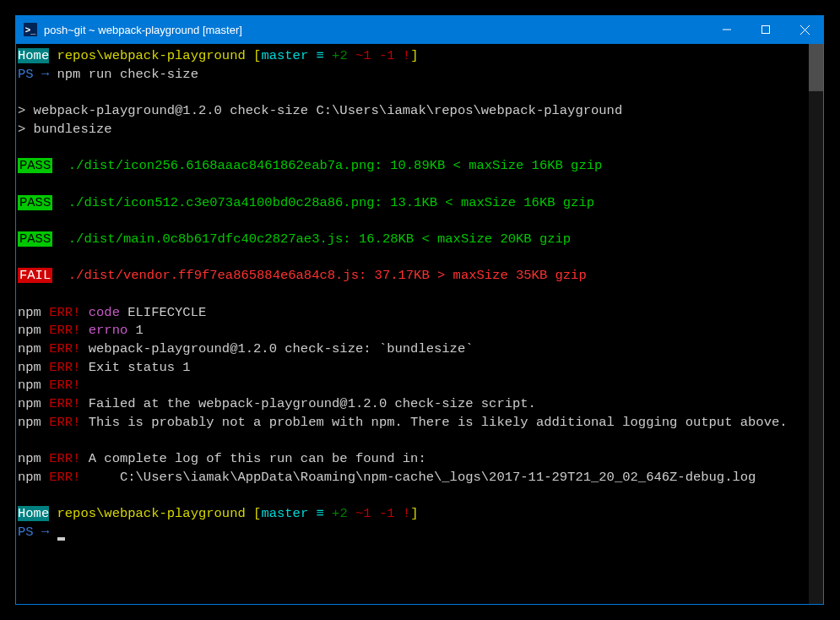 The image size is (840, 620). I want to click on bundlesize-result: ./dist/icon256.6168aaac8461862eab7a.png:…, so click(328, 166).